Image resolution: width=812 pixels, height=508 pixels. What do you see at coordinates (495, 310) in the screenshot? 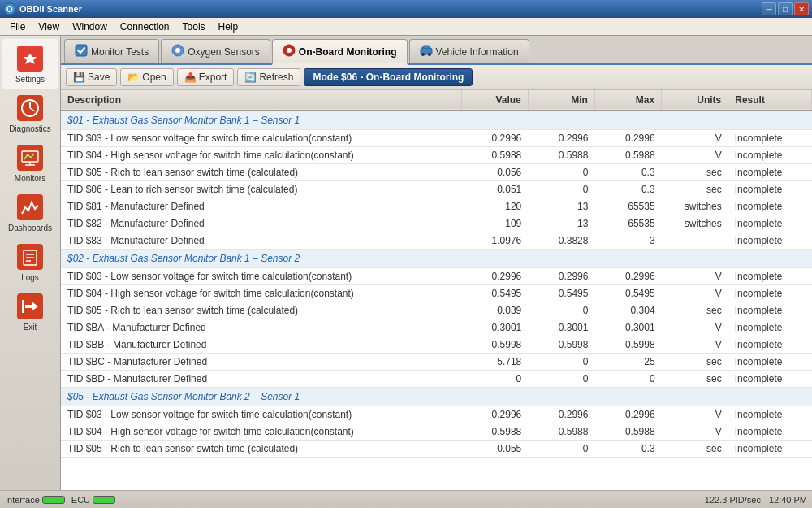
I see `cell-value: 0.039` at bounding box center [495, 310].